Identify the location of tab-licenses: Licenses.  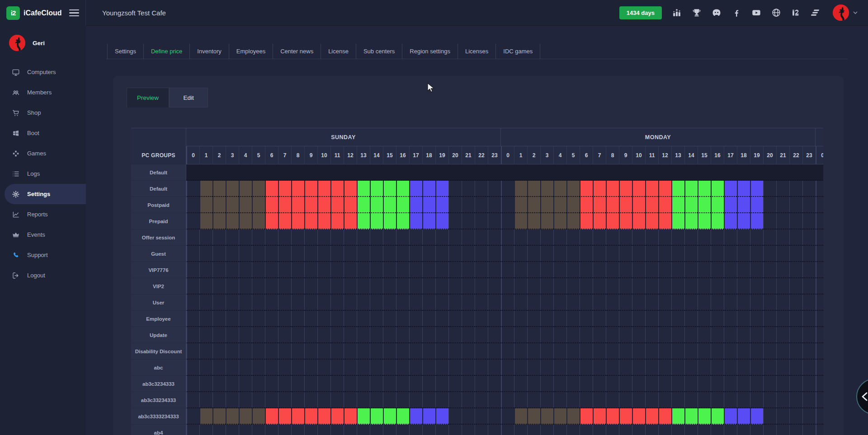
(477, 51).